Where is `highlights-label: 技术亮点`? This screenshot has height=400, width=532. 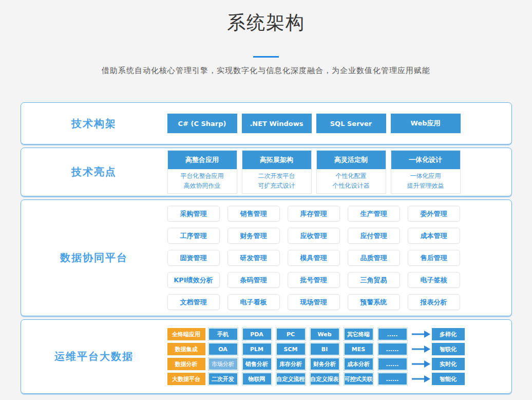
highlights-label: 技术亮点 is located at coordinates (94, 172).